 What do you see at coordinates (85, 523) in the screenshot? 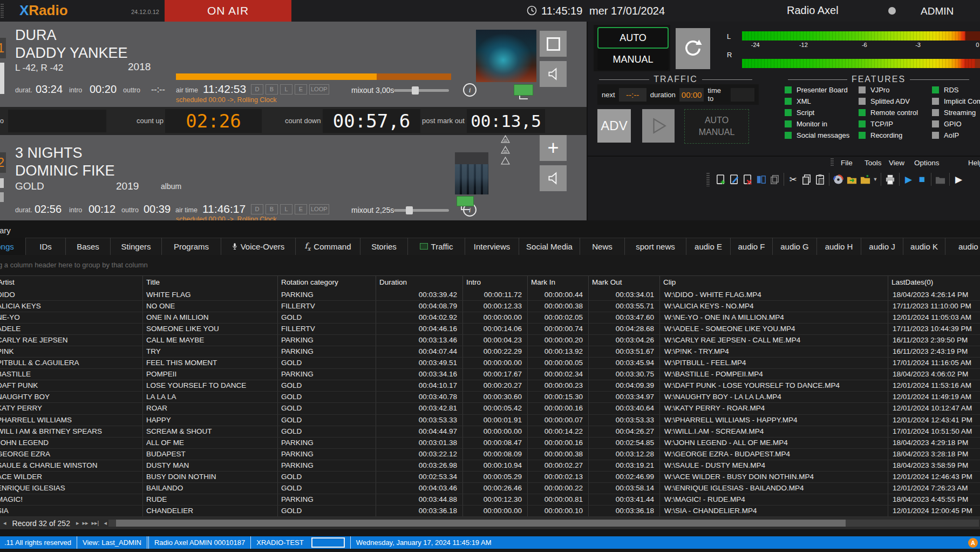
I see `fast-forward-icon: ▸▸` at bounding box center [85, 523].